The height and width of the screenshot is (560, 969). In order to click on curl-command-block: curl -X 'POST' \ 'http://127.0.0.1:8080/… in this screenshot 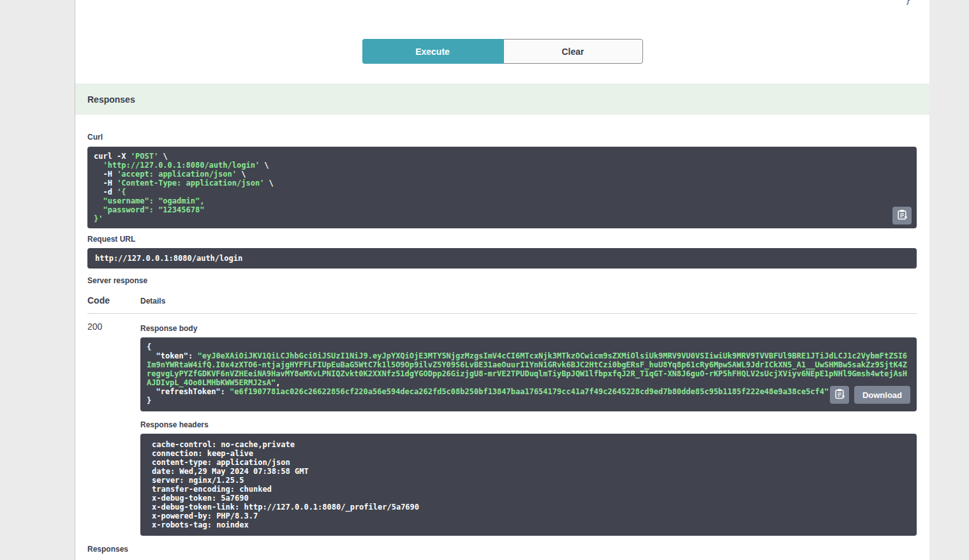, I will do `click(502, 188)`.